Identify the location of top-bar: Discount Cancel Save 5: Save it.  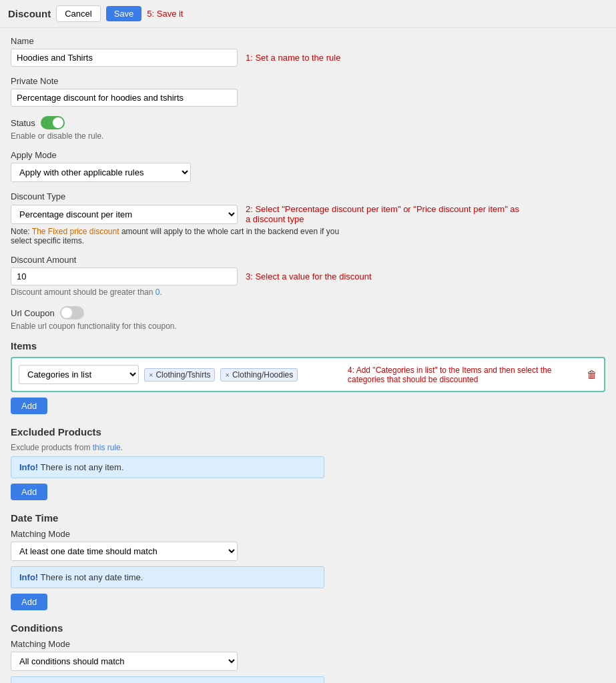
(308, 14).